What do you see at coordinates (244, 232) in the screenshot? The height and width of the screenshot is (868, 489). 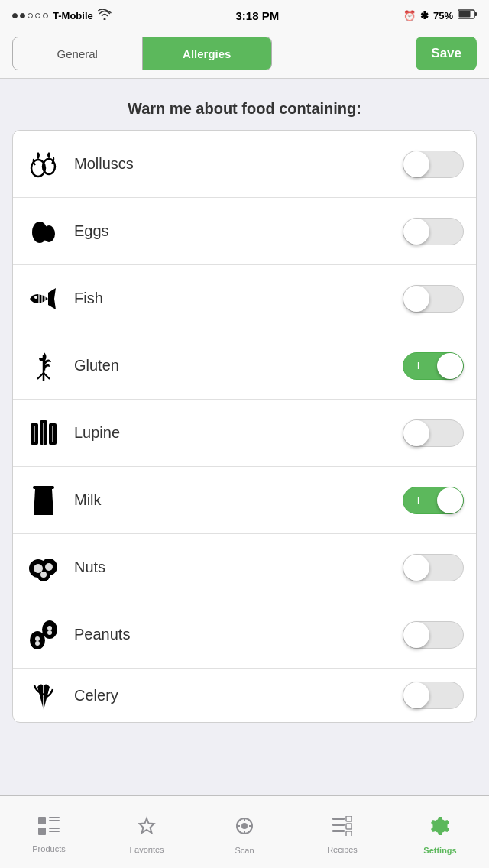 I see `allergen-row-eggs: Eggs I` at bounding box center [244, 232].